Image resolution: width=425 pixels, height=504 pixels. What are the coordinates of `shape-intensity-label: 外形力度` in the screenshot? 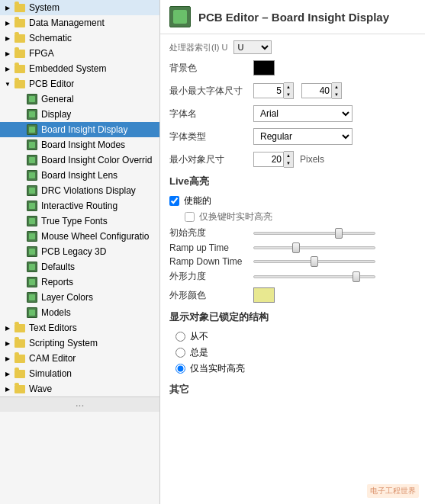 It's located at (211, 276).